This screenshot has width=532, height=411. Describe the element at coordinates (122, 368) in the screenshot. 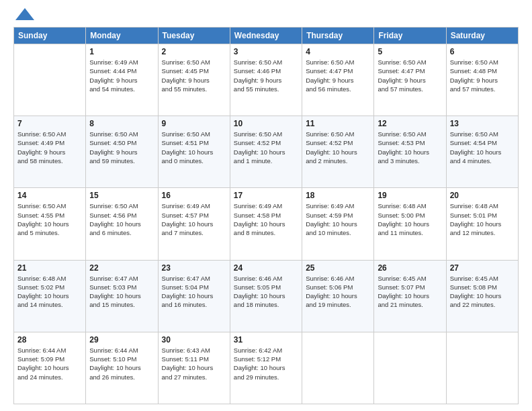

I see `calendar-cell: 29Sunrise: 6:44 AM Sunset: 5:10 PM Dayli…` at that location.